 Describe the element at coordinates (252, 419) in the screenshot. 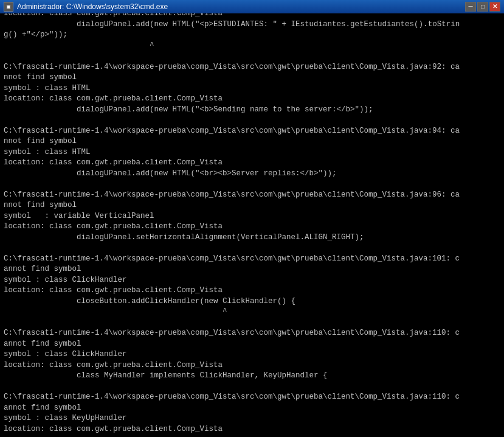

I see `console-line: symbol : class KeyUpHandler` at that location.